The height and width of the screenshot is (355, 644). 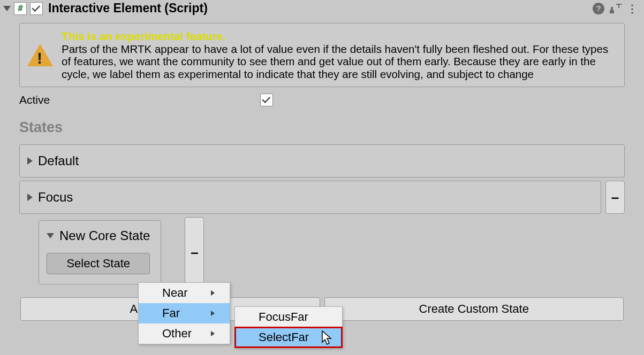 I want to click on warning-title: This is an experimental feature., so click(x=143, y=36).